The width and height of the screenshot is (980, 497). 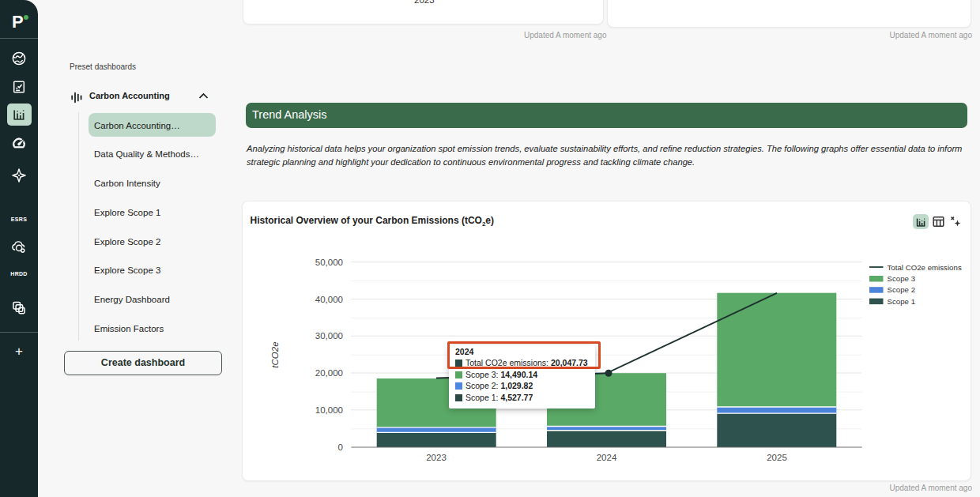 What do you see at coordinates (902, 302) in the screenshot?
I see `svg-text: Scope 1` at bounding box center [902, 302].